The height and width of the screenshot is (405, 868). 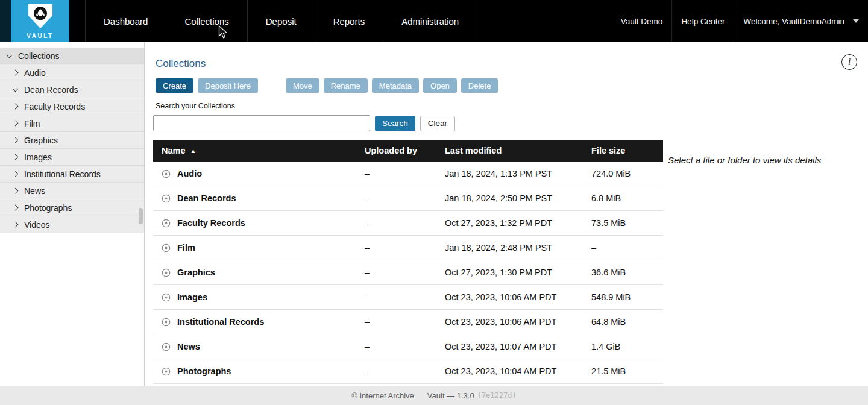 What do you see at coordinates (622, 223) in the screenshot?
I see `row-file-size: 73.5 MiB` at bounding box center [622, 223].